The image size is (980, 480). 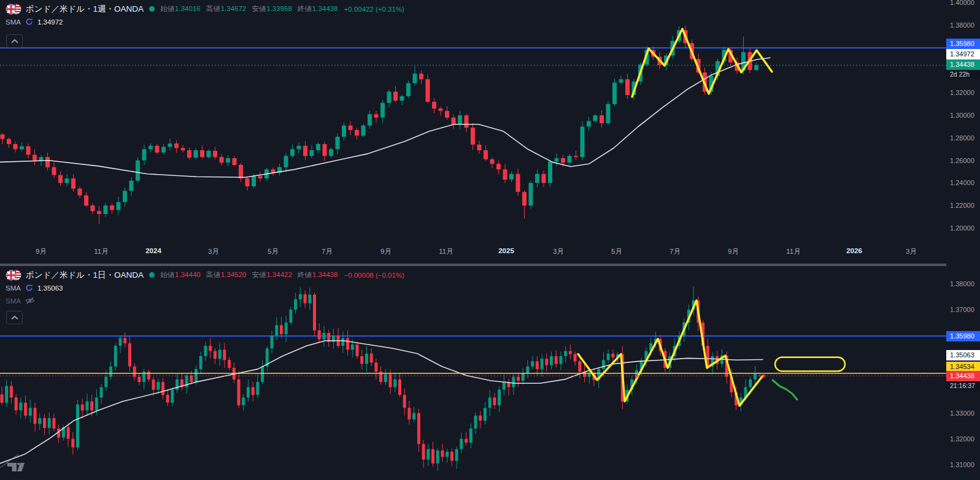 I want to click on ellipse-drawing, so click(x=810, y=364).